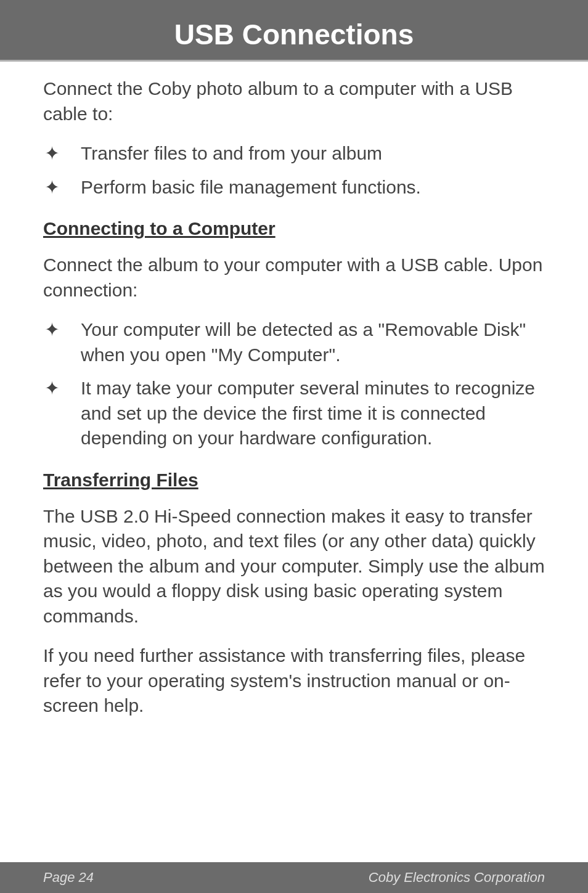 The height and width of the screenshot is (893, 588). I want to click on section2-paragraph-2: If you need further assistance with tran…, so click(294, 681).